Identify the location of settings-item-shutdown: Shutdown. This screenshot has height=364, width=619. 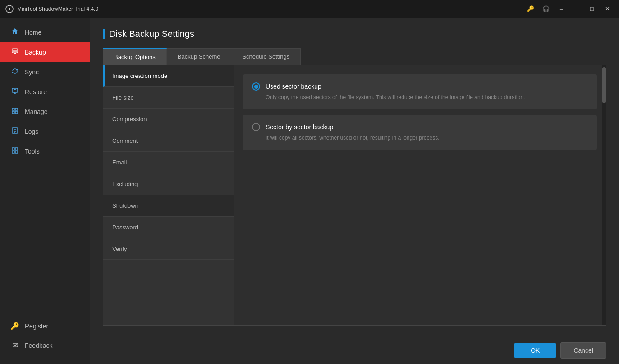
(169, 206).